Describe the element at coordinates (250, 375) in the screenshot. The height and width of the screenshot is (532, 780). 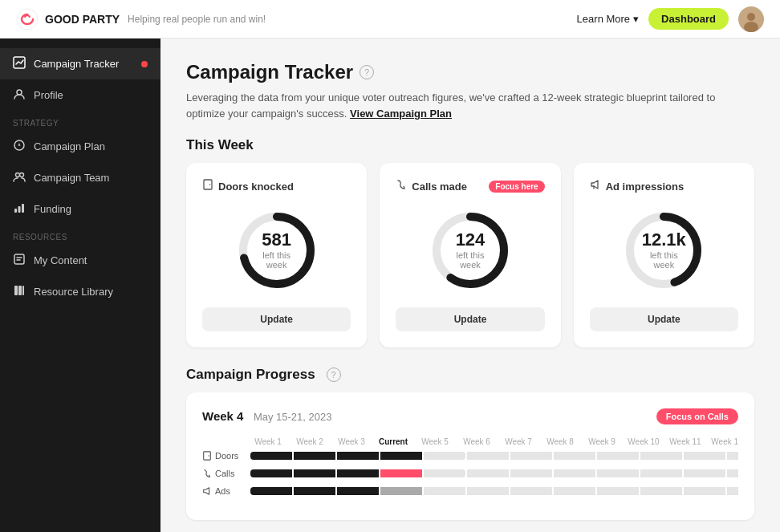
I see `campaign-progress-label: Campaign Progress` at that location.